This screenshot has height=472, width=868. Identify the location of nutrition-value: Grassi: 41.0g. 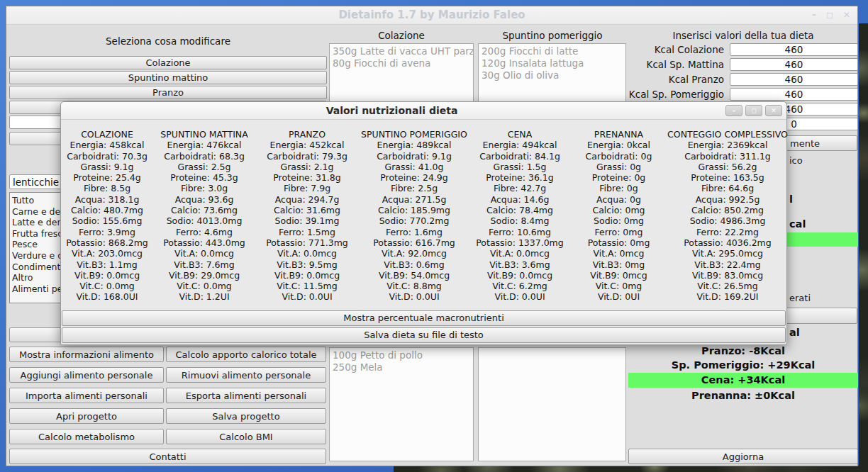
(414, 167).